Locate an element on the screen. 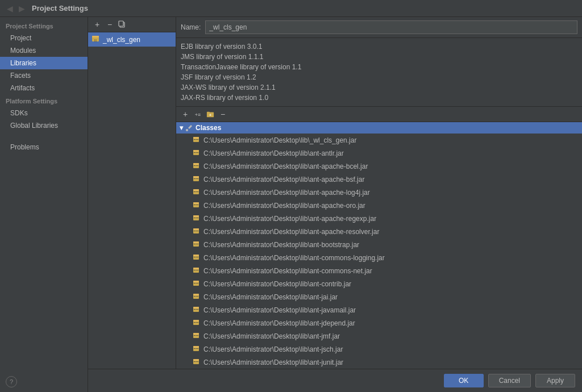  sidebar-item-sdks: SDKs is located at coordinates (44, 113).